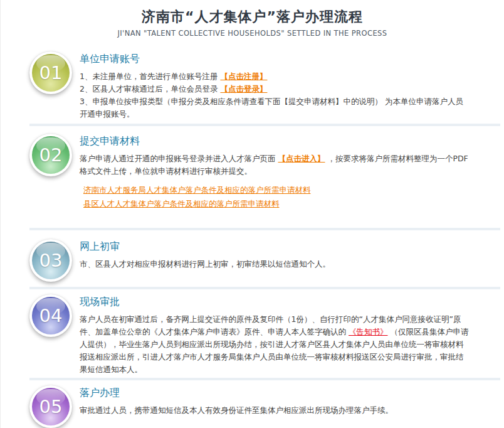  What do you see at coordinates (275, 86) in the screenshot?
I see `step-1-content: 单位申请账号 1、未注册单位，首先进行单位账号注册 【点击注册】 2、区县人才审…` at bounding box center [275, 86].